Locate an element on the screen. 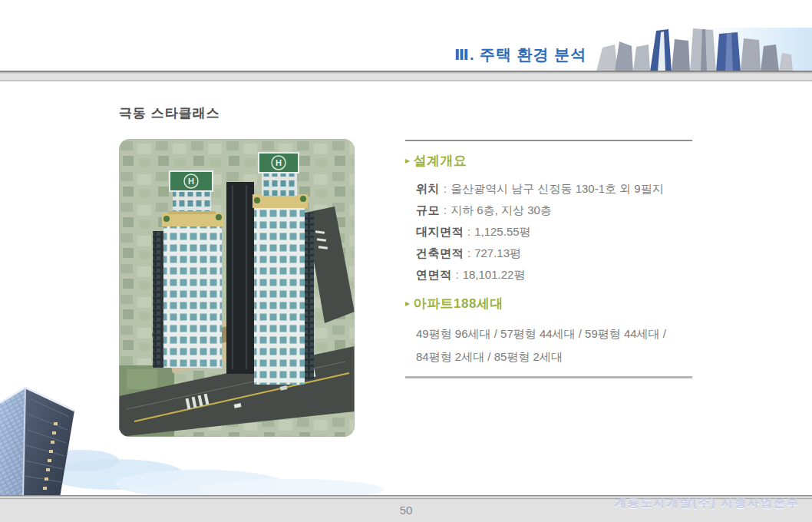 This screenshot has height=522, width=812. apartment-unit-mix-line2: 84평형 2세대 / 85평형 2세대 is located at coordinates (554, 357).